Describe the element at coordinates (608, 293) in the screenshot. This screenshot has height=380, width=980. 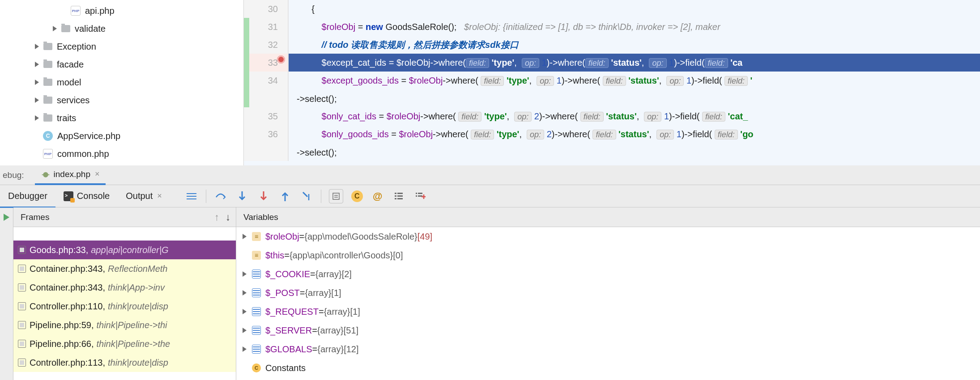
I see `var-row: $_POST = {array} [1]` at that location.